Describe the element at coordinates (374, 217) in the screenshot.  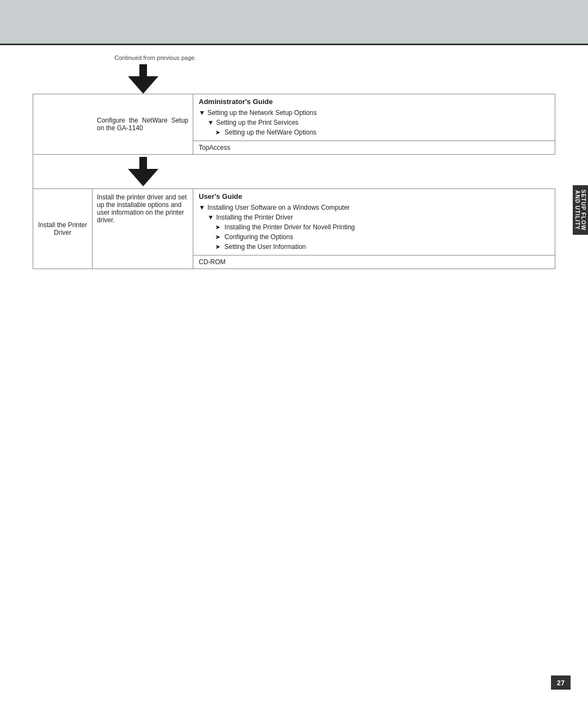
I see `ref-item-i1: ▼ Installing the Printer Driver` at that location.